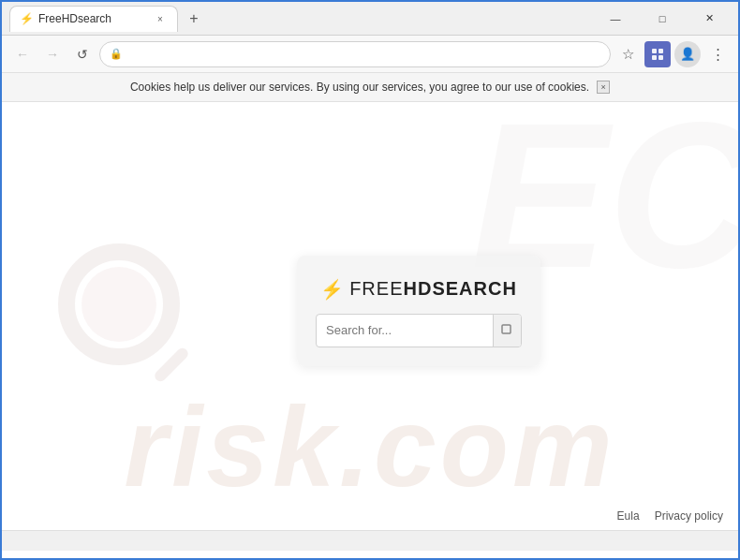 Image resolution: width=740 pixels, height=560 pixels. I want to click on minimize-button: —, so click(615, 19).